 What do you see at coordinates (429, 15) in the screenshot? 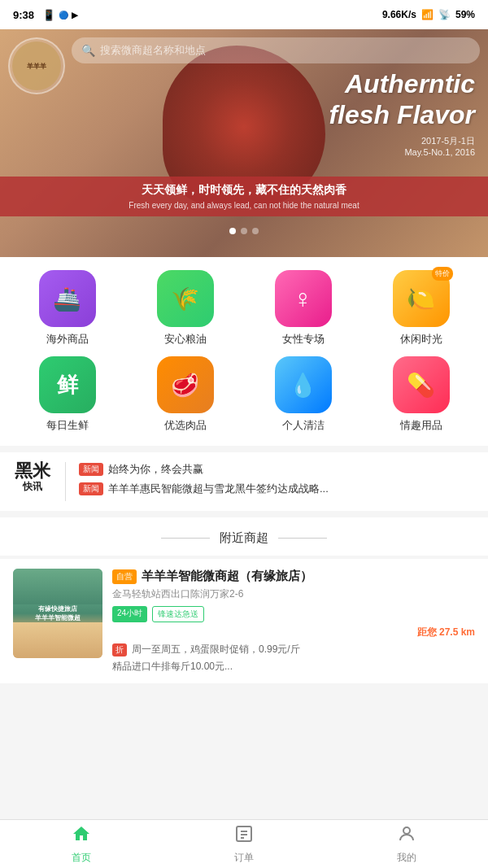
I see `status-indicators: 9.66K/s 📶 📡 59%` at bounding box center [429, 15].